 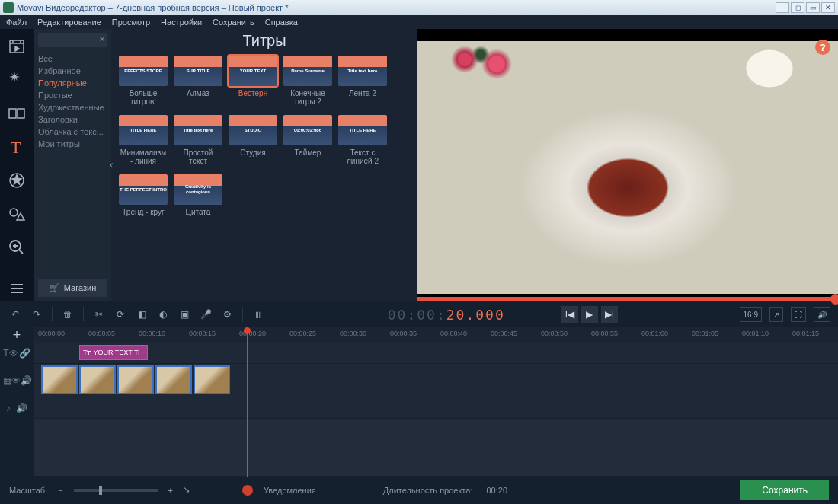 What do you see at coordinates (308, 71) in the screenshot?
I see `thumb-preview: Name Surname` at bounding box center [308, 71].